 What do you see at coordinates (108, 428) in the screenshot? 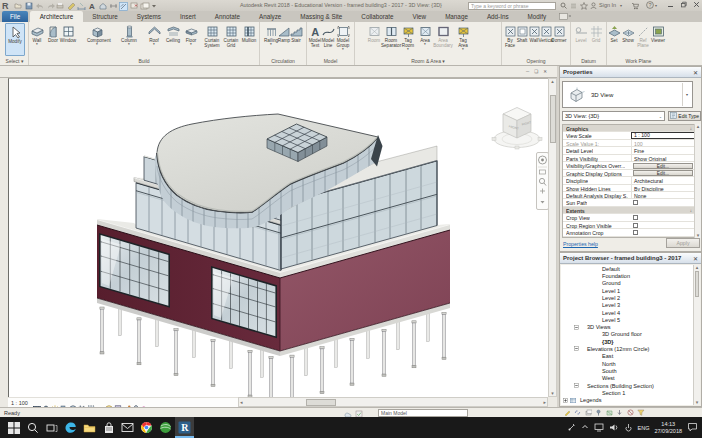
I see `store-icon` at bounding box center [108, 428].